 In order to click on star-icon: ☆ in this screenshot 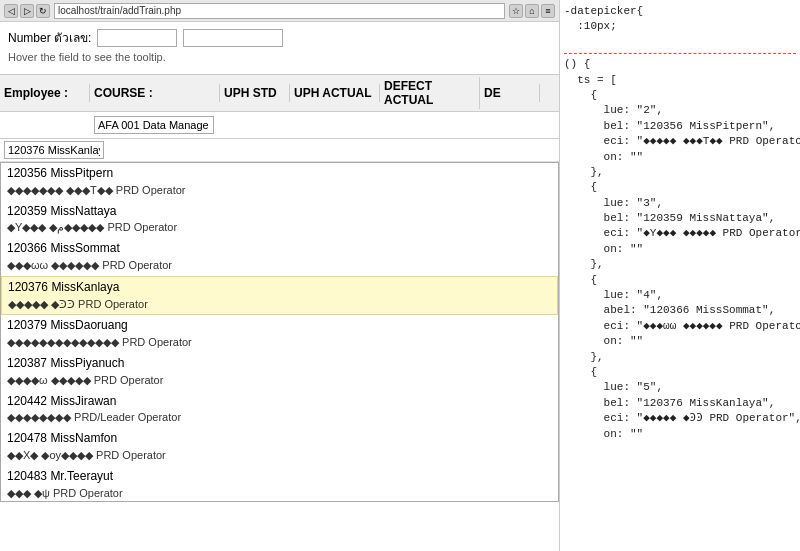, I will do `click(516, 11)`.